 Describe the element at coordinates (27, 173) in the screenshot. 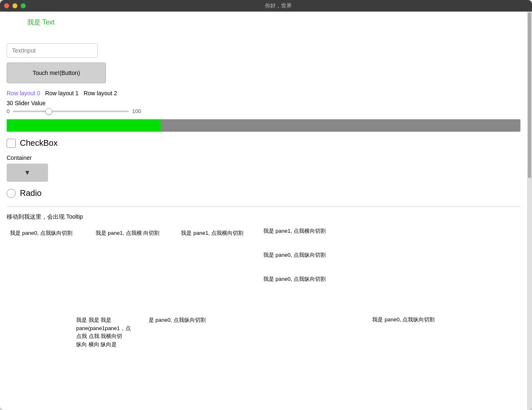

I see `chevron-down-icon: ▼` at that location.